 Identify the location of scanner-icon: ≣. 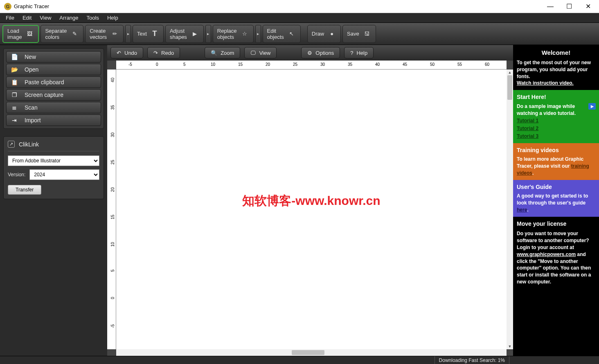
(14, 108).